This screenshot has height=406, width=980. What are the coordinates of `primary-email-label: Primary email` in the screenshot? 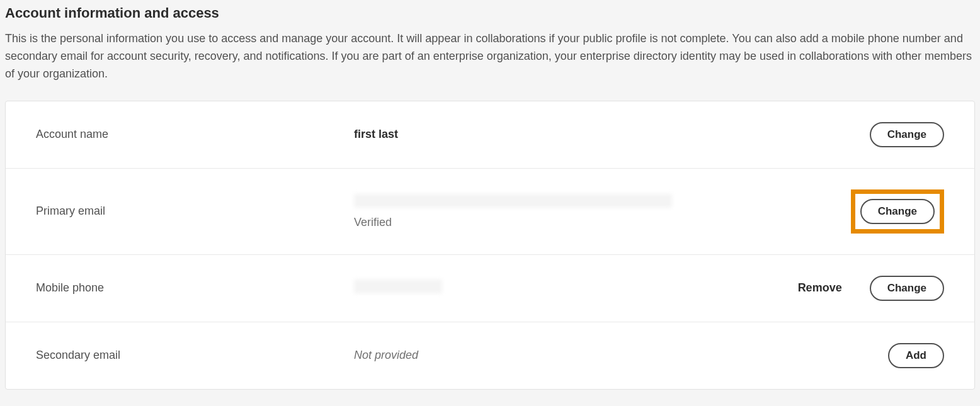 It's located at (195, 211).